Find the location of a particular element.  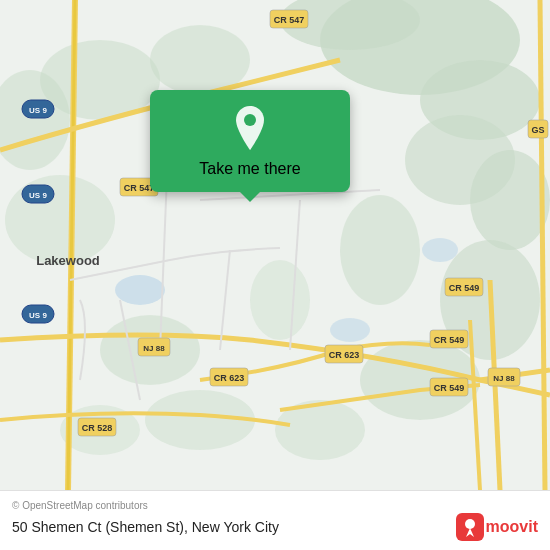

moovit-logo: moovit is located at coordinates (497, 527).